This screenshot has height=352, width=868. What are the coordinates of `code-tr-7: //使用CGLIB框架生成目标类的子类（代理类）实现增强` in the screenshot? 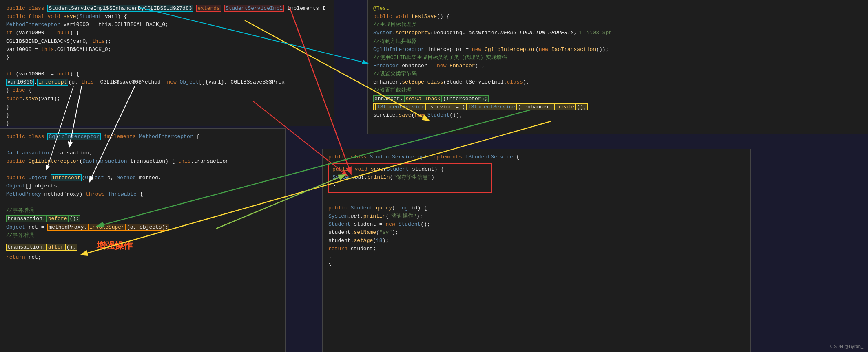 It's located at (618, 58).